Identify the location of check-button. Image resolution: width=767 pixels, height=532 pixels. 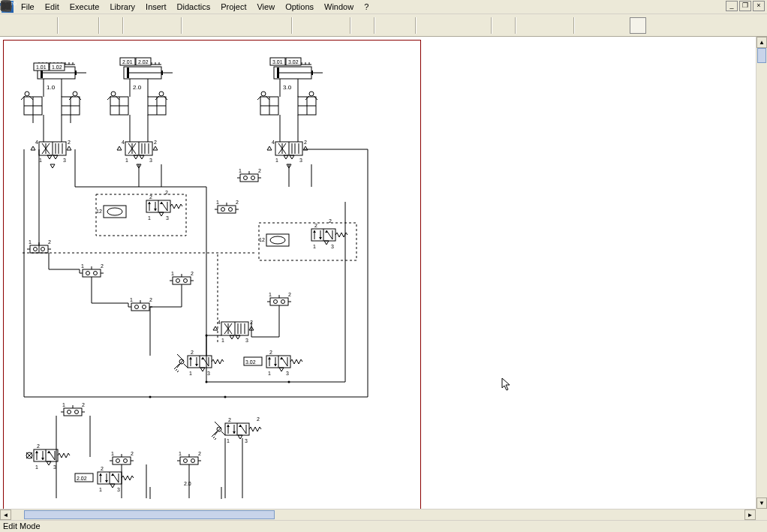
(504, 26).